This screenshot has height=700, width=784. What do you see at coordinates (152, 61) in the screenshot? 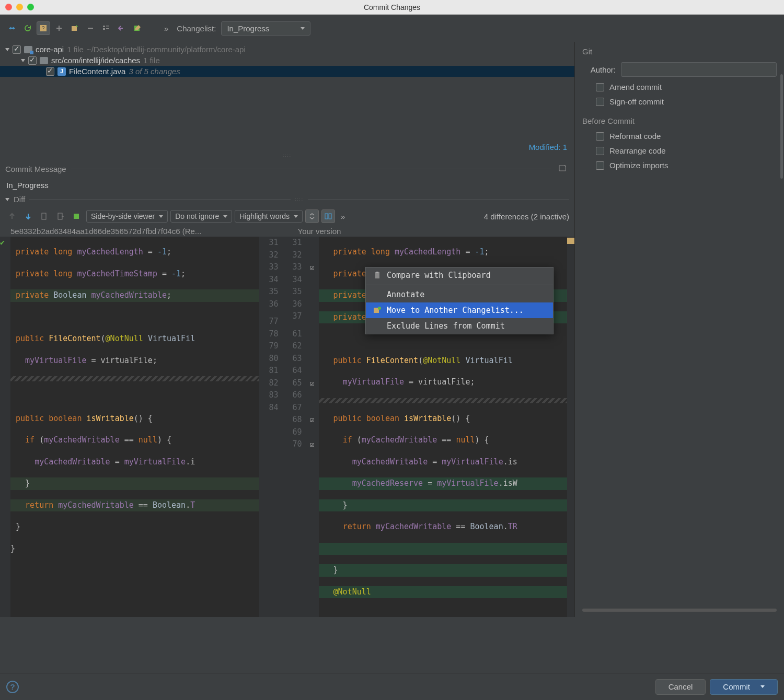
I see `package-meta: 1 file` at bounding box center [152, 61].